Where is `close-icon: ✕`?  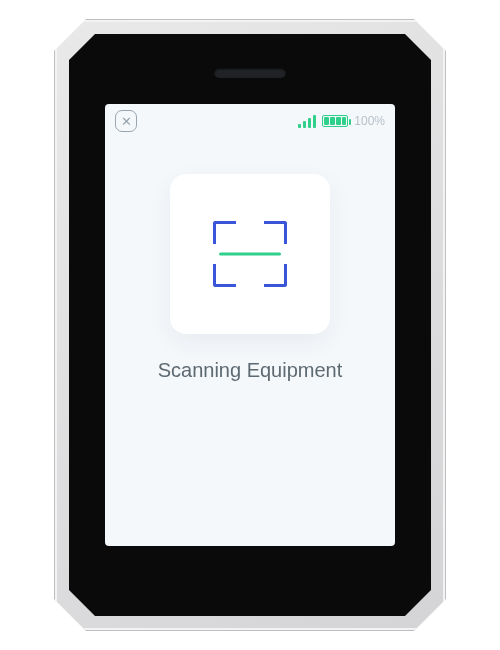
close-icon: ✕ is located at coordinates (126, 122).